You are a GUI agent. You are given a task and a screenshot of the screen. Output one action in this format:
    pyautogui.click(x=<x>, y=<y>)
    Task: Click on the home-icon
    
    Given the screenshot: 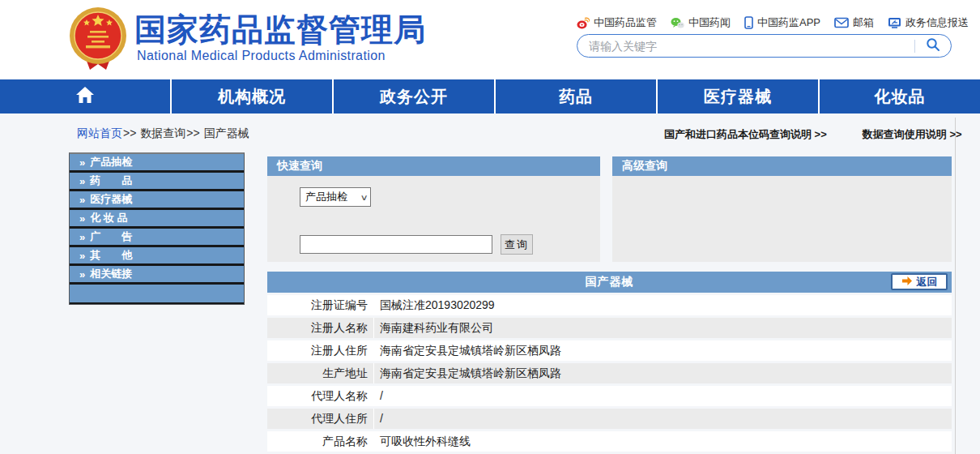 What is the action you would take?
    pyautogui.click(x=85, y=97)
    